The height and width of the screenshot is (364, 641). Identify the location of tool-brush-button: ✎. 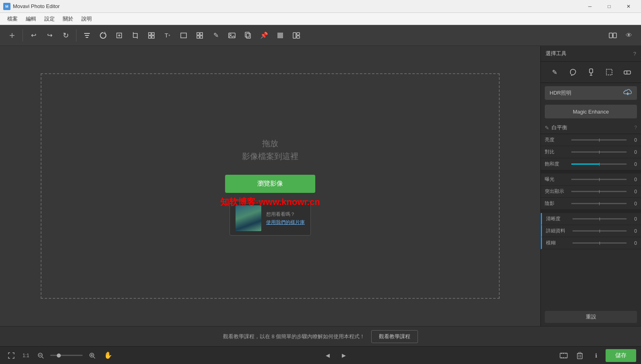
(555, 72).